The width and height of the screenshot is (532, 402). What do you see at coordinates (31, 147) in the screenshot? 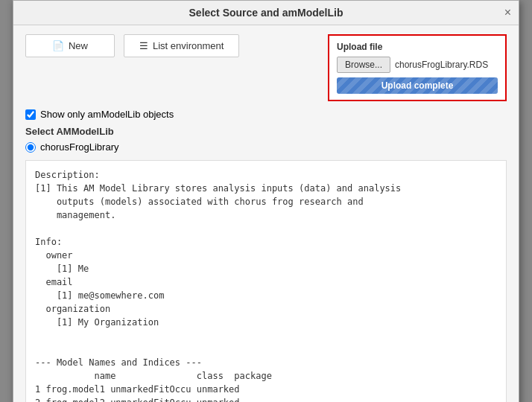
I see `ammodellibs-radio` at bounding box center [31, 147].